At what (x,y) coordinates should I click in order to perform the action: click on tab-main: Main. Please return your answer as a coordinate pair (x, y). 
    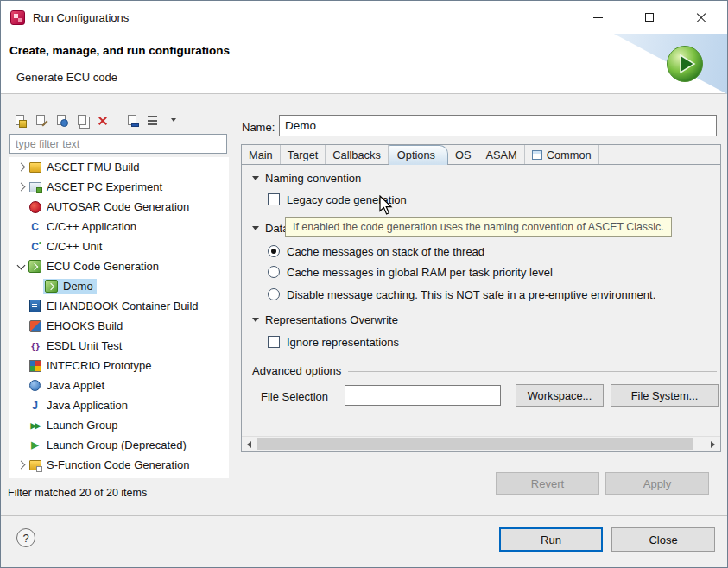
    Looking at the image, I should click on (261, 155).